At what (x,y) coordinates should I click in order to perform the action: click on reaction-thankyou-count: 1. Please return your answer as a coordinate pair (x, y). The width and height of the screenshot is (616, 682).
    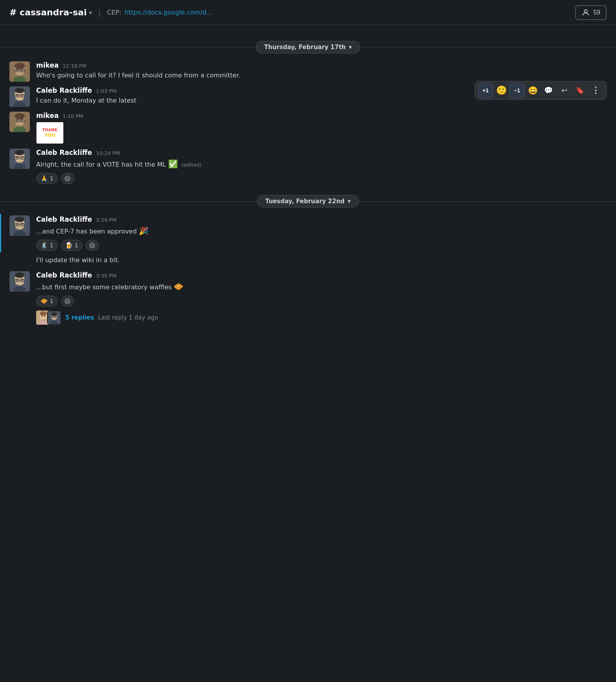
    Looking at the image, I should click on (52, 178).